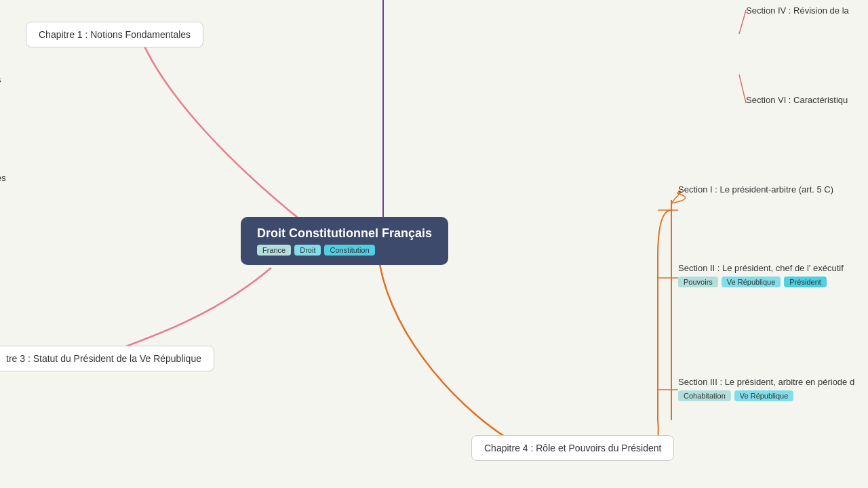 The height and width of the screenshot is (488, 868). What do you see at coordinates (572, 448) in the screenshot?
I see `chapitre4-label: Chapitre 4 : Rôle et Pouvoirs du Préside…` at bounding box center [572, 448].